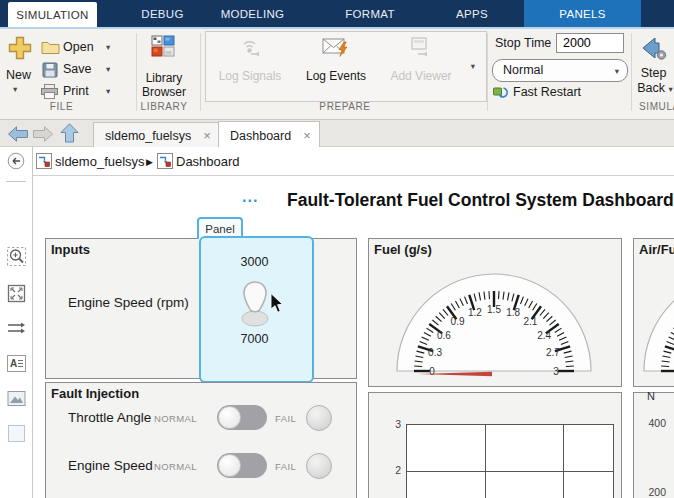 The height and width of the screenshot is (498, 674). Describe the element at coordinates (100, 162) in the screenshot. I see `breadcrumb-model: sldemo_fuelsys` at that location.